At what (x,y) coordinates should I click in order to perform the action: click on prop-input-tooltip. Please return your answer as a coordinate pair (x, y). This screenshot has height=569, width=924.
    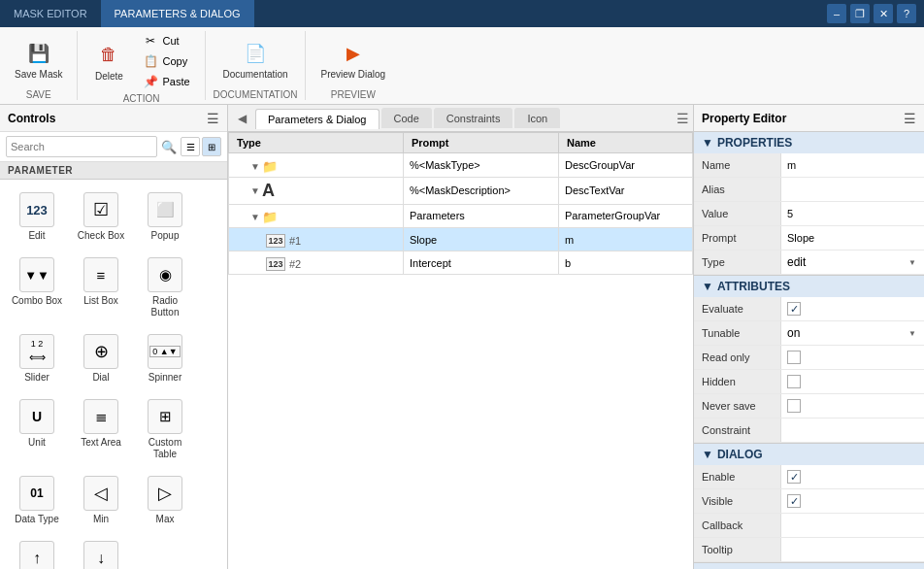
    Looking at the image, I should click on (852, 550).